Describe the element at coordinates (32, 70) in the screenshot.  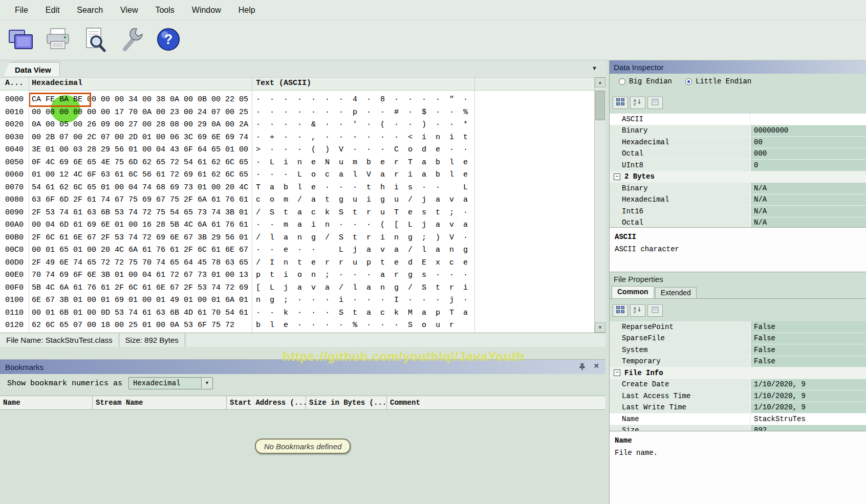
I see `tab-data-view: Data View` at that location.